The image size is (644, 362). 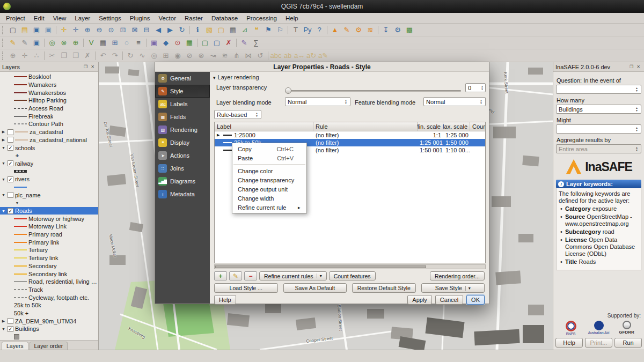 What do you see at coordinates (221, 30) in the screenshot?
I see `deselect-all-icon: ▢` at bounding box center [221, 30].